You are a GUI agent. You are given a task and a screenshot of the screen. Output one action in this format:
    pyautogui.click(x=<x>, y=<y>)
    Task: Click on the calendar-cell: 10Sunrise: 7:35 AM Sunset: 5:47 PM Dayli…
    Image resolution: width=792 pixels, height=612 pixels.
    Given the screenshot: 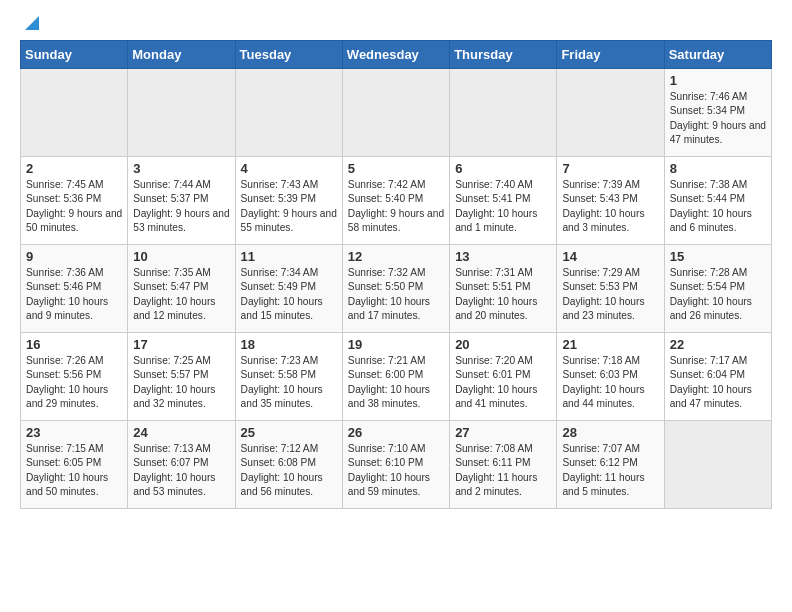 What is the action you would take?
    pyautogui.click(x=182, y=289)
    